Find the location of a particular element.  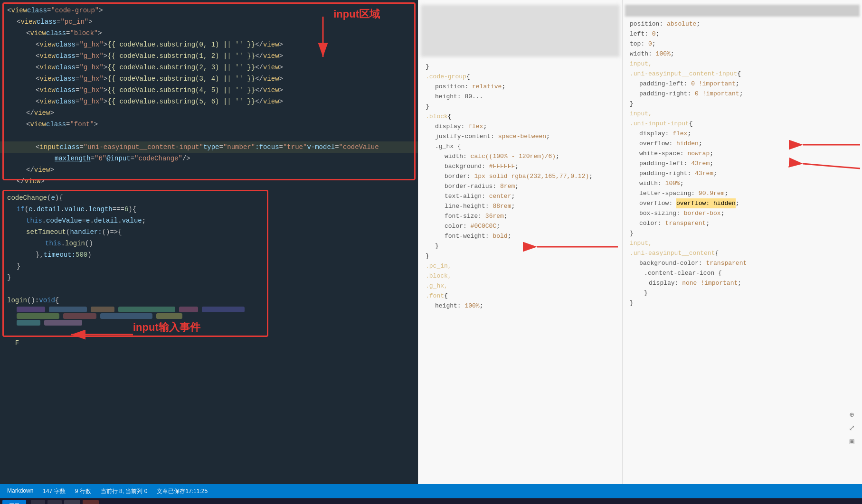

code-line-overflow-hidden: overflow: overflow: hidden; is located at coordinates (742, 203).